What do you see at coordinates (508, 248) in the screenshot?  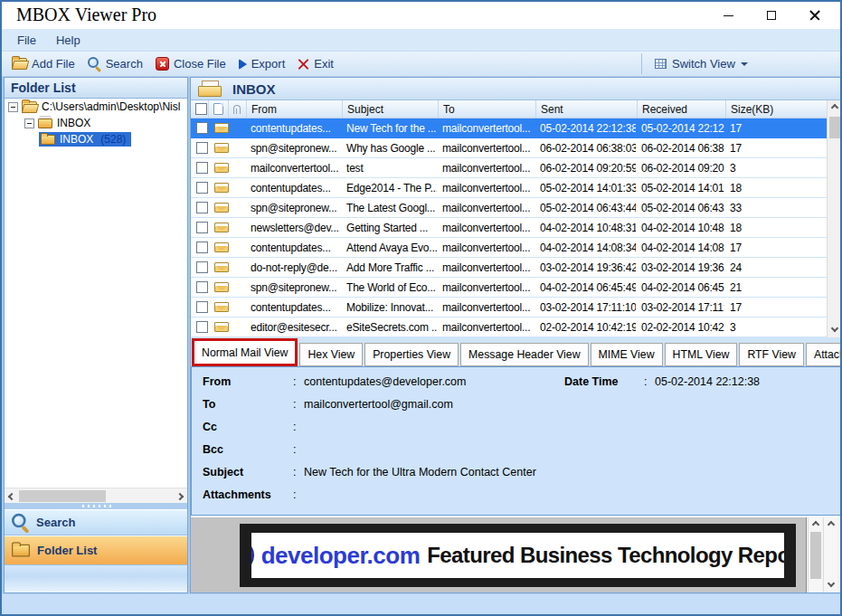 I see `mail-row: contentupdates...Attend Avaya Evo...mail…` at bounding box center [508, 248].